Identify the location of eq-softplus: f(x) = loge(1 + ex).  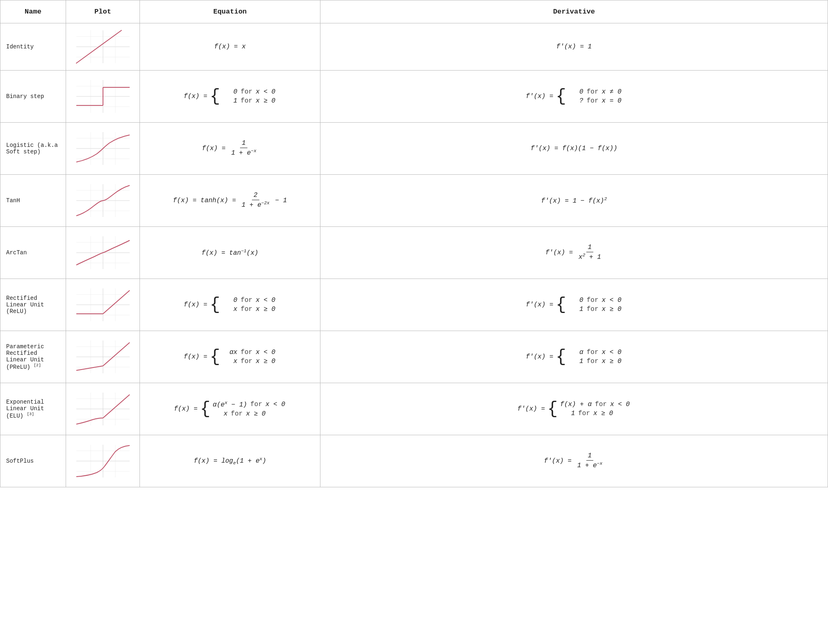
(230, 461).